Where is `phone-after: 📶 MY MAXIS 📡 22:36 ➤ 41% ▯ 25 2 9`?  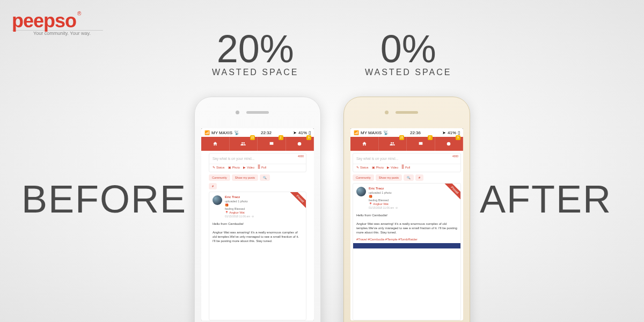 phone-after: 📶 MY MAXIS 📡 22:36 ➤ 41% ▯ 25 2 9 is located at coordinates (407, 209).